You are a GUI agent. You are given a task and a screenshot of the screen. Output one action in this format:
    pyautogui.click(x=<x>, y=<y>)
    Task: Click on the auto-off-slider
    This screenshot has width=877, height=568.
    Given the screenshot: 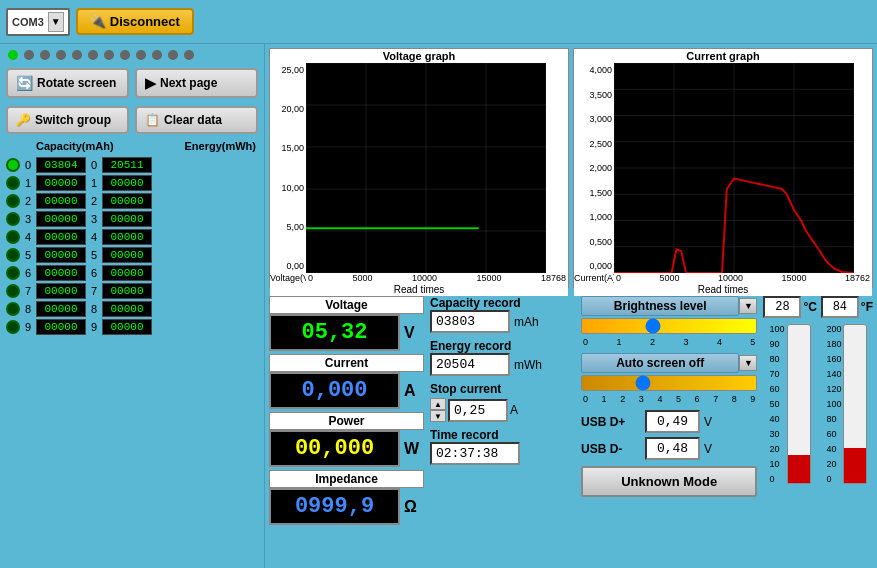 What is the action you would take?
    pyautogui.click(x=669, y=383)
    